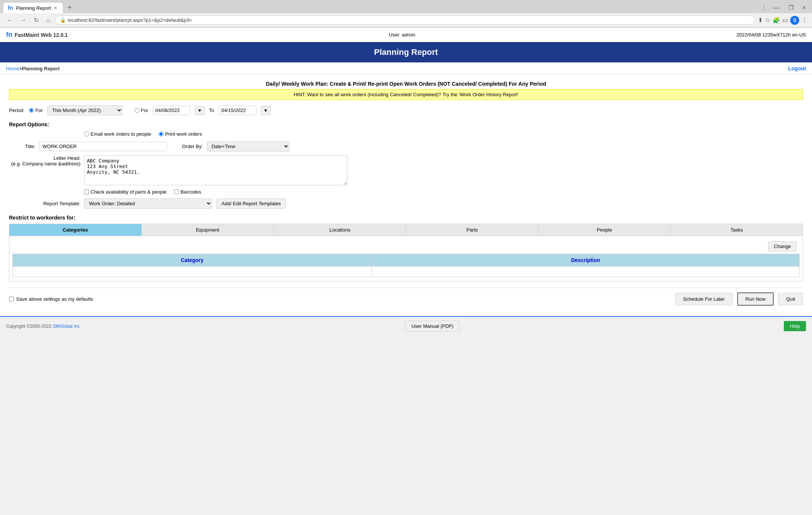 The width and height of the screenshot is (812, 515). I want to click on footer-copyright: Copyright ©2005-2022 SMGlobal Inc., so click(44, 326).